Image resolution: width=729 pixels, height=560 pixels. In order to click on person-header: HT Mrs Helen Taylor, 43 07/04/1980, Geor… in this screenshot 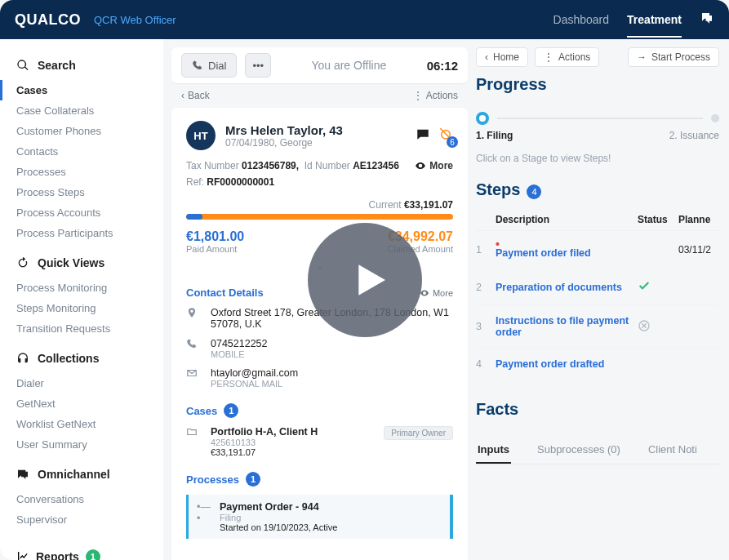, I will do `click(320, 136)`.